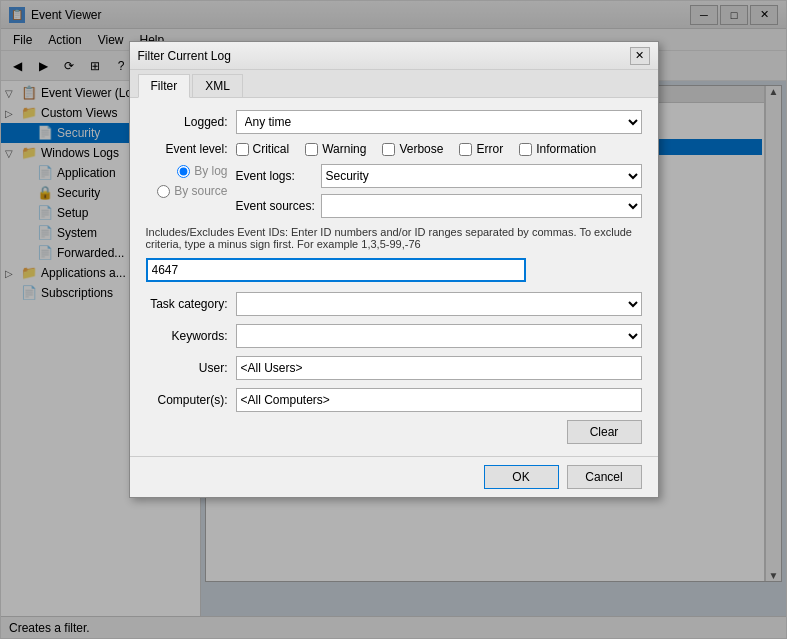  Describe the element at coordinates (558, 149) in the screenshot. I see `checkbox-information: Information` at that location.